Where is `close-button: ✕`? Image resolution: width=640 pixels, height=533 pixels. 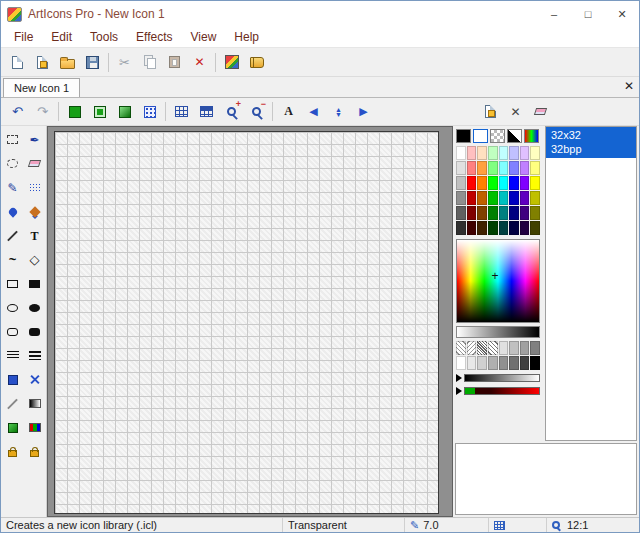
close-button: ✕ is located at coordinates (622, 14).